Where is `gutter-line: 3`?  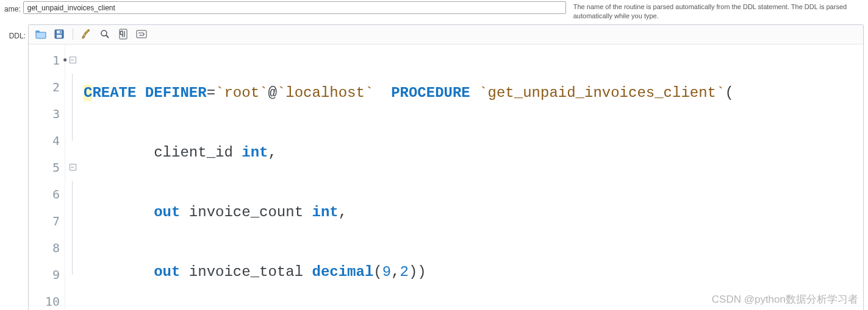
gutter-line: 3 is located at coordinates (46, 114).